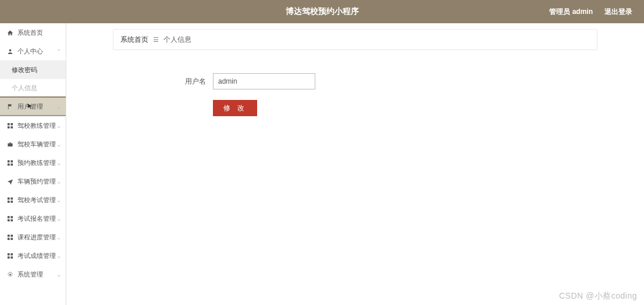 Image resolution: width=644 pixels, height=305 pixels. I want to click on user-icon, so click(10, 51).